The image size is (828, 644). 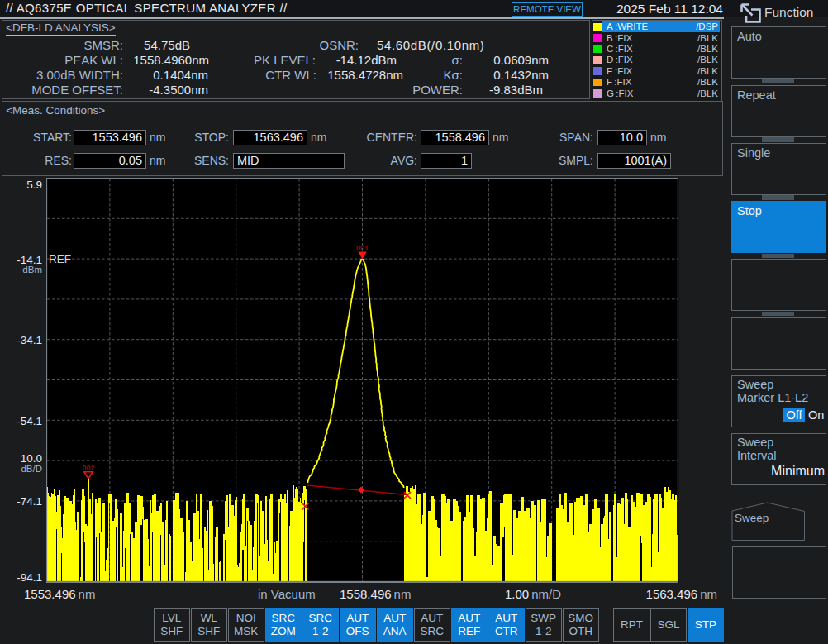 I want to click on svg-text: 001, so click(x=362, y=248).